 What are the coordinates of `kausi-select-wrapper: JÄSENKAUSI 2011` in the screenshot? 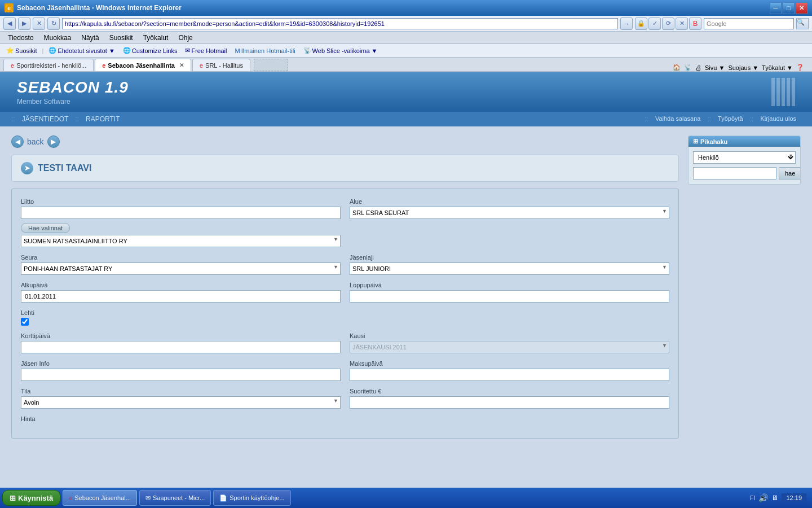 It's located at (510, 347).